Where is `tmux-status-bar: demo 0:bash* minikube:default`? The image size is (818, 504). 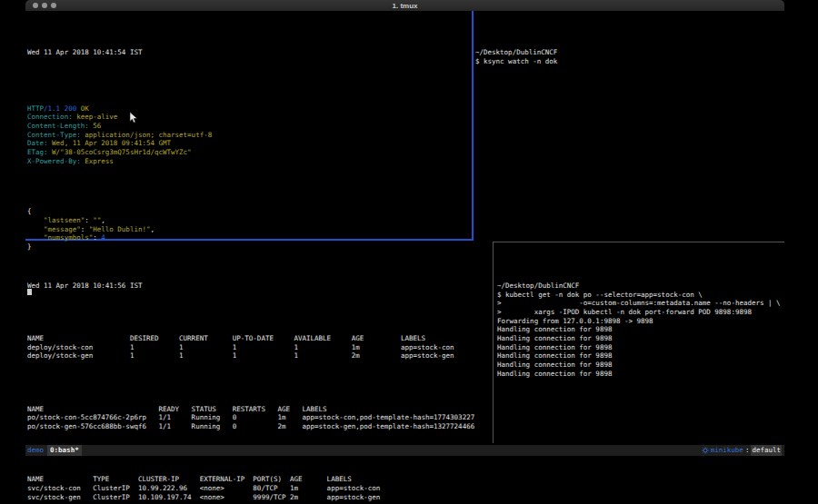 tmux-status-bar: demo 0:bash* minikube:default is located at coordinates (405, 450).